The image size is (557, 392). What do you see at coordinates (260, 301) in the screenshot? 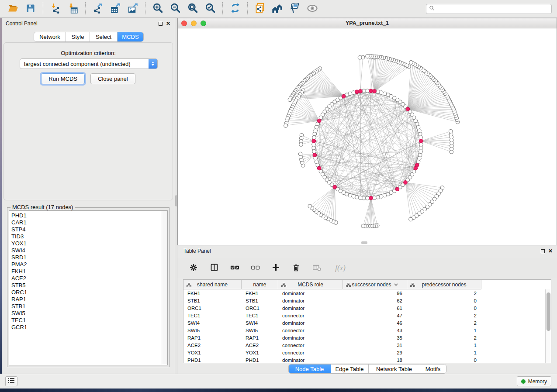
I see `table-cell: STB1` at bounding box center [260, 301].